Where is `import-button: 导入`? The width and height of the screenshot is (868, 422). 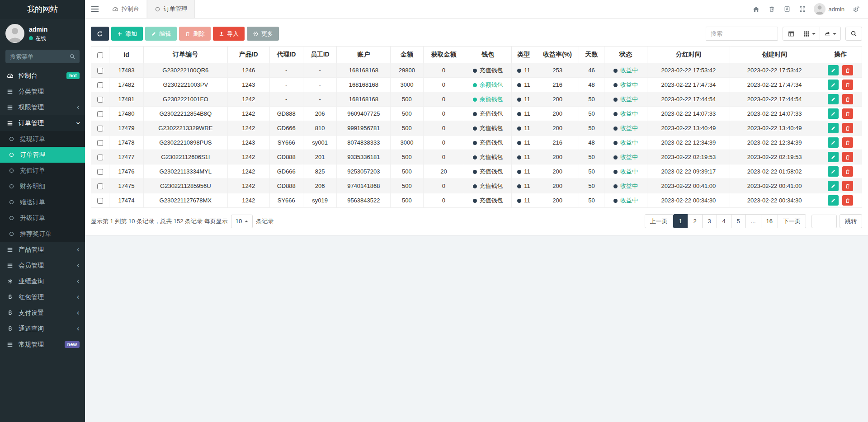
import-button: 导入 is located at coordinates (229, 33).